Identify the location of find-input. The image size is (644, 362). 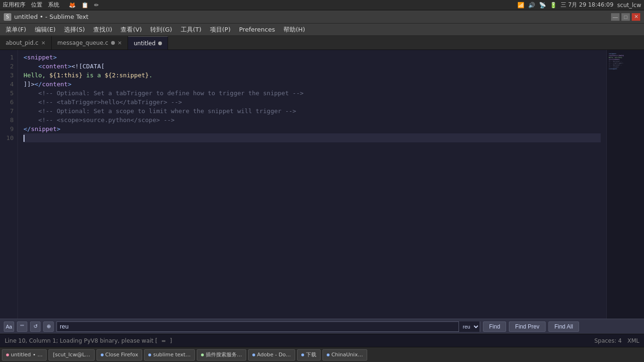
(258, 326).